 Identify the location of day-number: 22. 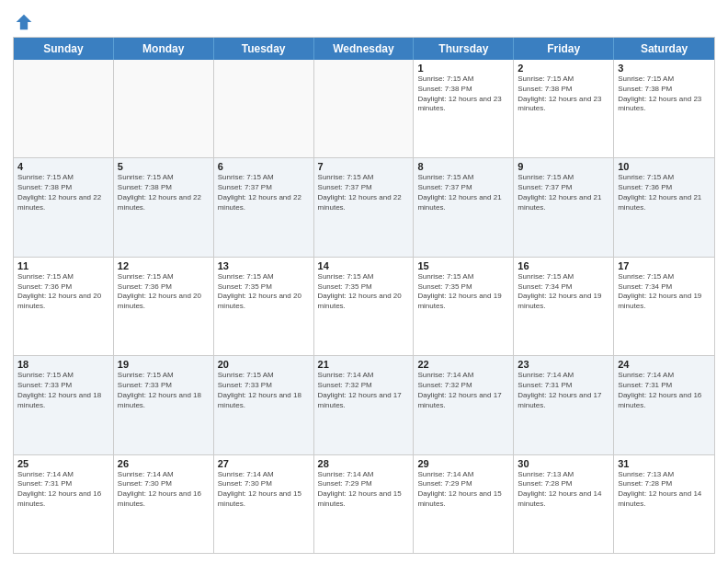
(463, 364).